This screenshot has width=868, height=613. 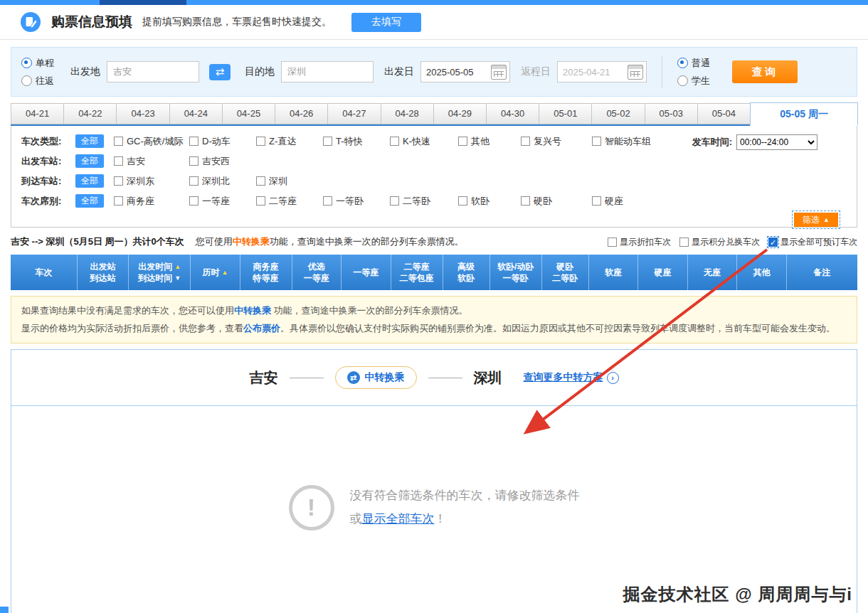 What do you see at coordinates (152, 201) in the screenshot?
I see `filter-option-checkbox: 商务座` at bounding box center [152, 201].